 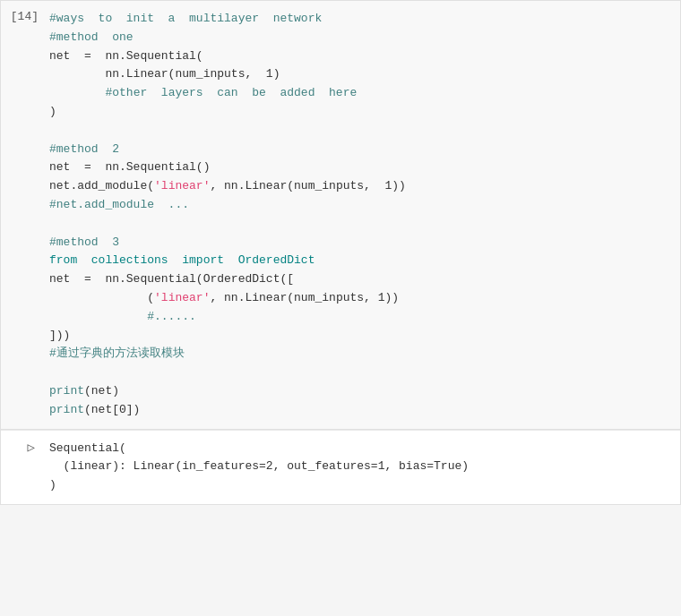 I want to click on code-line-9: net = nn.Sequential(), so click(x=129, y=167).